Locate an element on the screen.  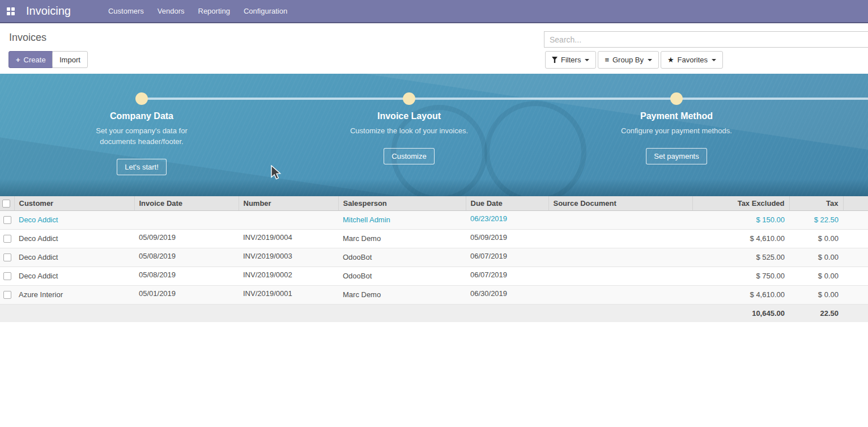
nav-item-configuration: Configuration is located at coordinates (265, 11).